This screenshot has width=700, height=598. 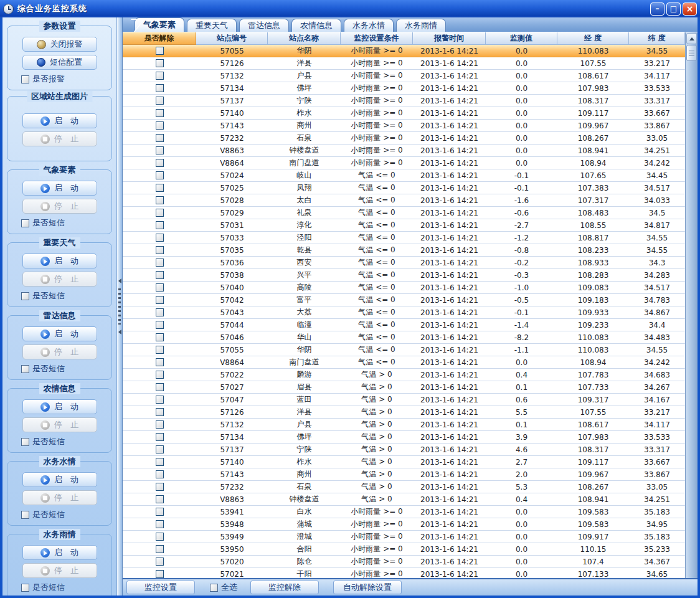 I want to click on table-row: V8864南门盘道小时雨量 >= 02013-1-6 14:210.0108.9…, so click(x=404, y=163).